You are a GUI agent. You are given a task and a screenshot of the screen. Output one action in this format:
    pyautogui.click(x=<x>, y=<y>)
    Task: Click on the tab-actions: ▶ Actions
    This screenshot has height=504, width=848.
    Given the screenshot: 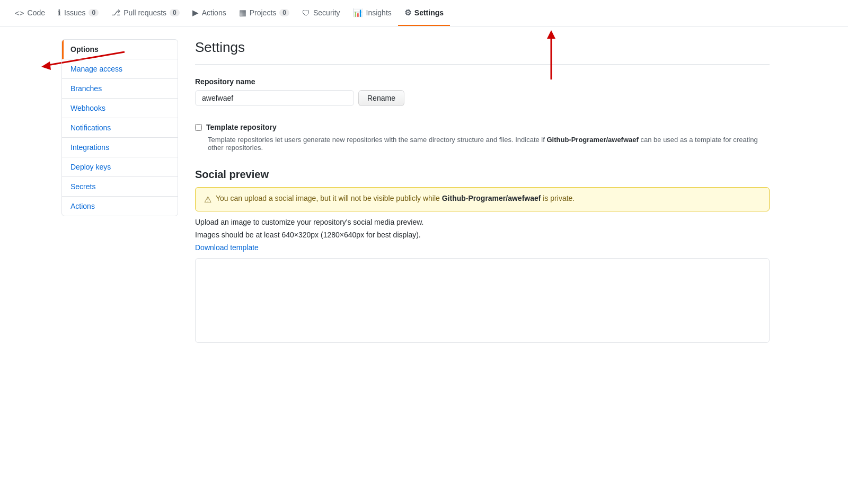 What is the action you would take?
    pyautogui.click(x=209, y=13)
    